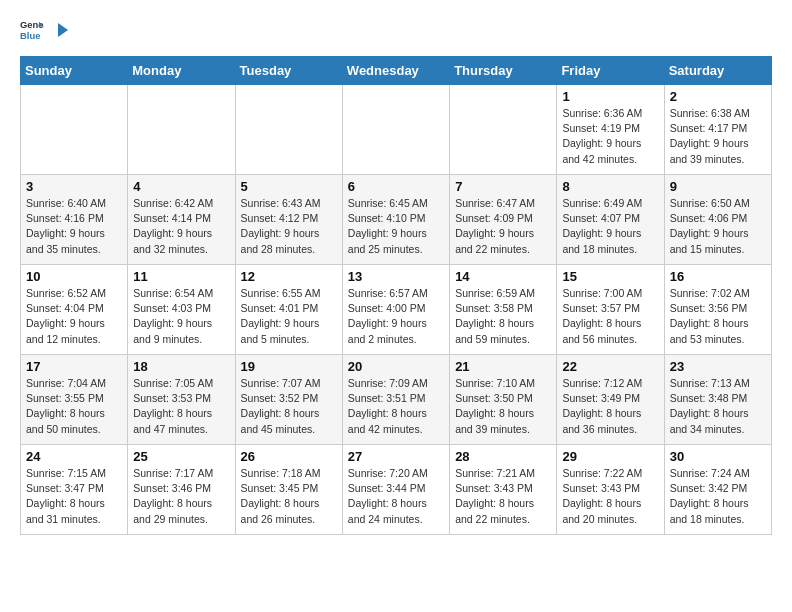  I want to click on day-number: 6, so click(396, 186).